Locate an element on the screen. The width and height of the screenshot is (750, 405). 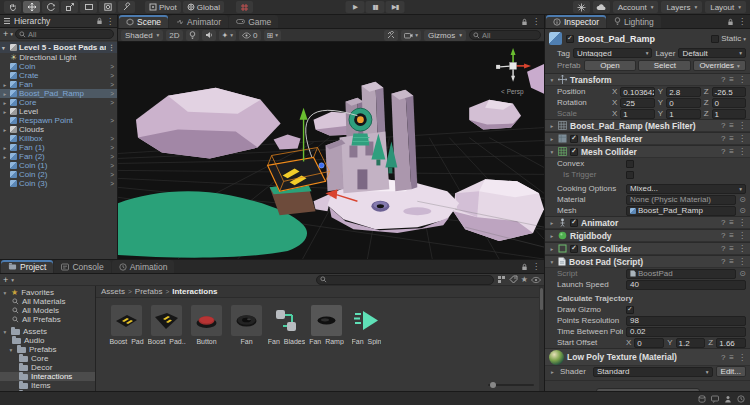
mesh-renderer-component-header: ▸ ✓ Mesh Renderer ?≡⋮ is located at coordinates (648, 138).